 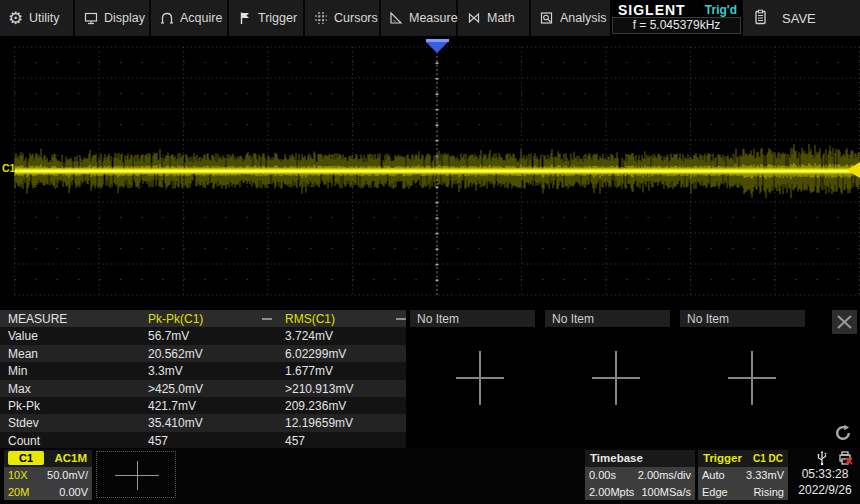 I want to click on close-measure-panel-button, so click(x=844, y=322).